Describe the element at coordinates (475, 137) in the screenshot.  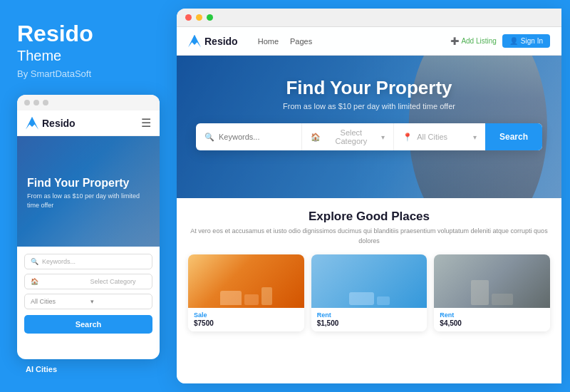
I see `chevron-city-icon: ▾` at that location.